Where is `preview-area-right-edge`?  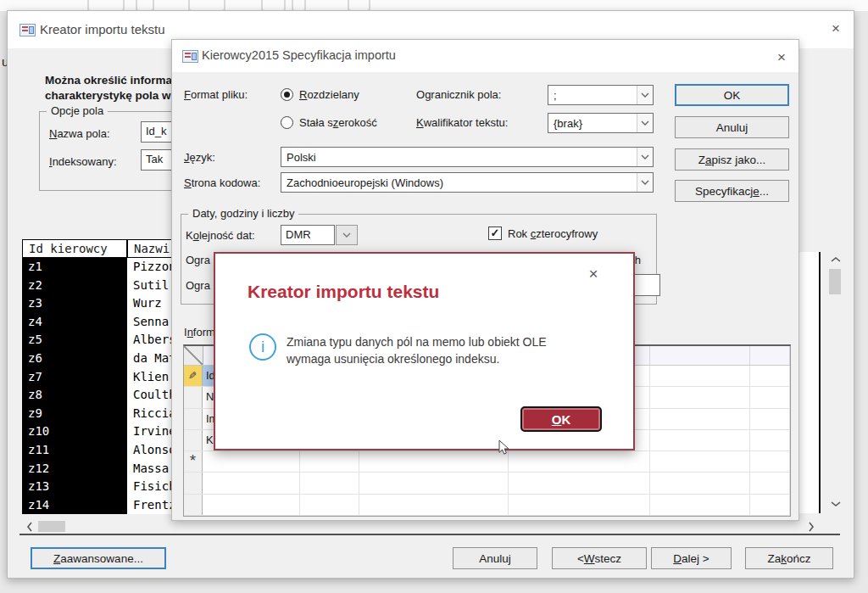 preview-area-right-edge is located at coordinates (810, 383).